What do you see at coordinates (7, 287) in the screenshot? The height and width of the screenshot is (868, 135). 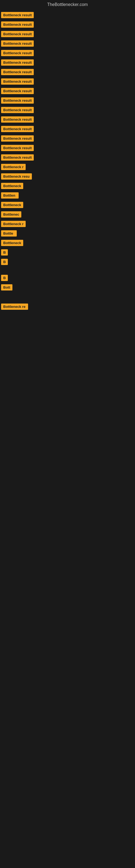 I see `bottleneck-badge: Bott` at bounding box center [7, 287].